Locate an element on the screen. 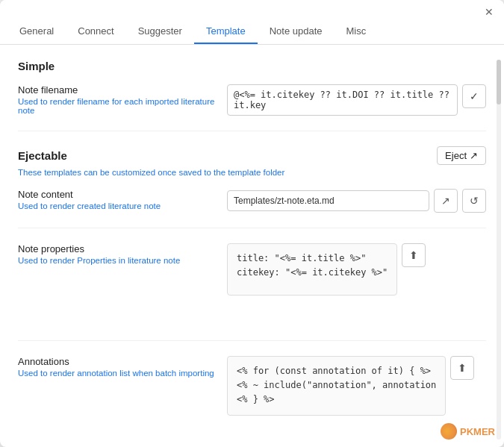 The height and width of the screenshot is (447, 504). pkmer-text: PKMER is located at coordinates (478, 431).